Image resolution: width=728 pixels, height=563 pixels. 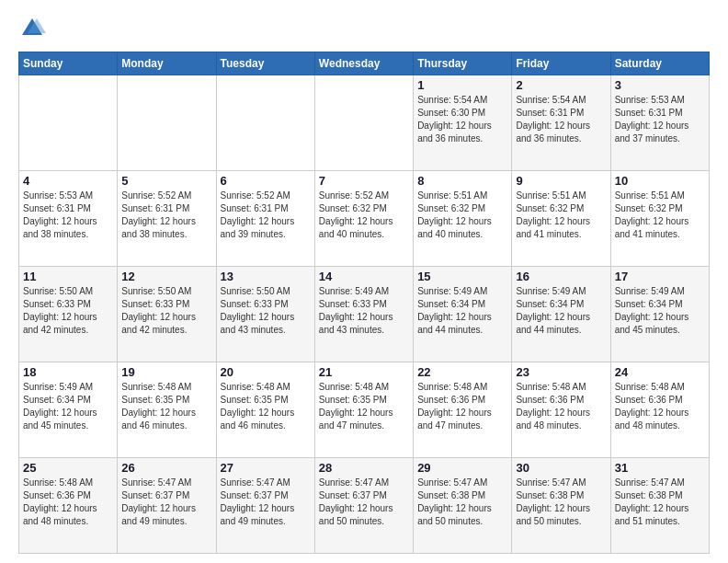 I want to click on calendar-header-wednesday: Wednesday, so click(x=364, y=64).